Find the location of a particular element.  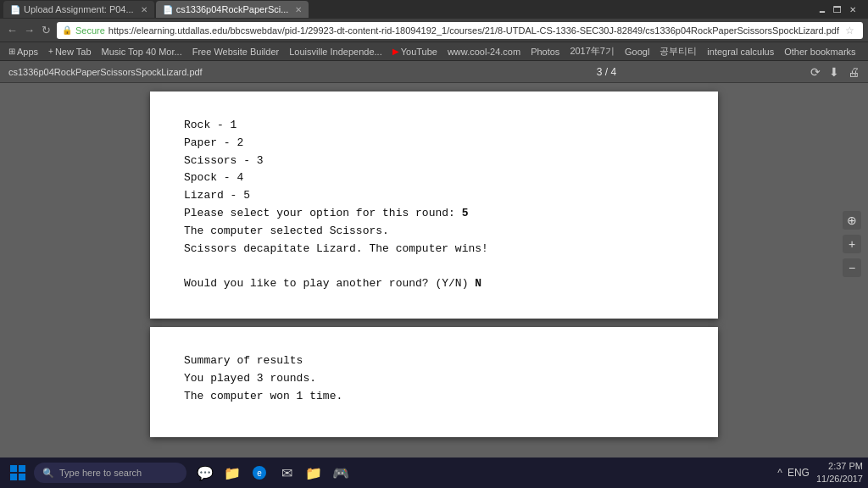

search-placeholder: Type here to search is located at coordinates (100, 473).